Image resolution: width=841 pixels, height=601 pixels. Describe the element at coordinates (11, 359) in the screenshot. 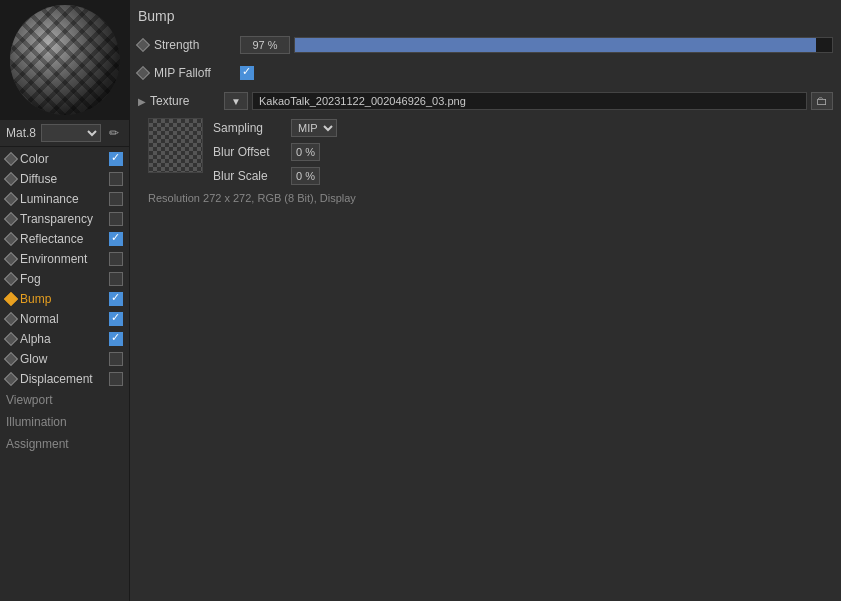

I see `channel-diamond-glow` at that location.